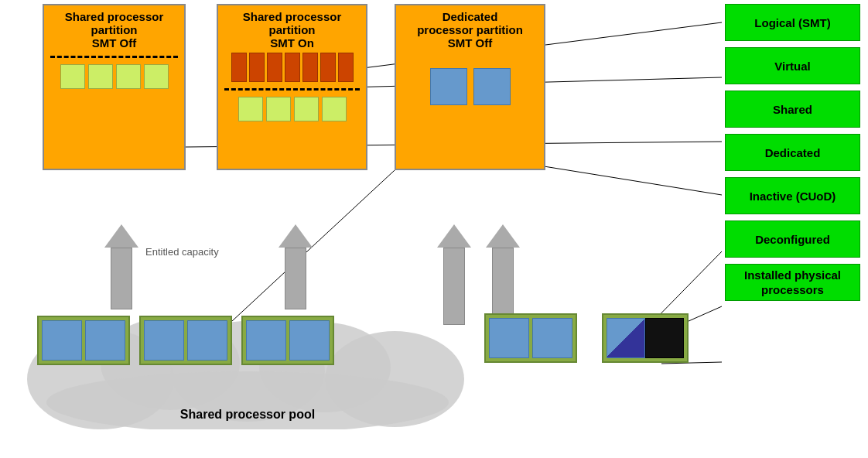  What do you see at coordinates (470, 87) in the screenshot?
I see `dedicated-procs` at bounding box center [470, 87].